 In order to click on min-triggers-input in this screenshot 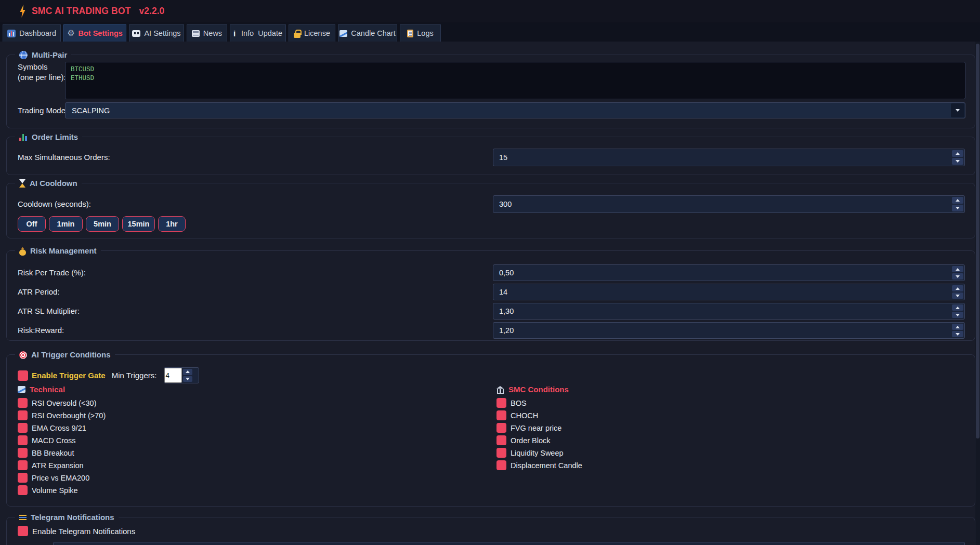, I will do `click(173, 375)`.